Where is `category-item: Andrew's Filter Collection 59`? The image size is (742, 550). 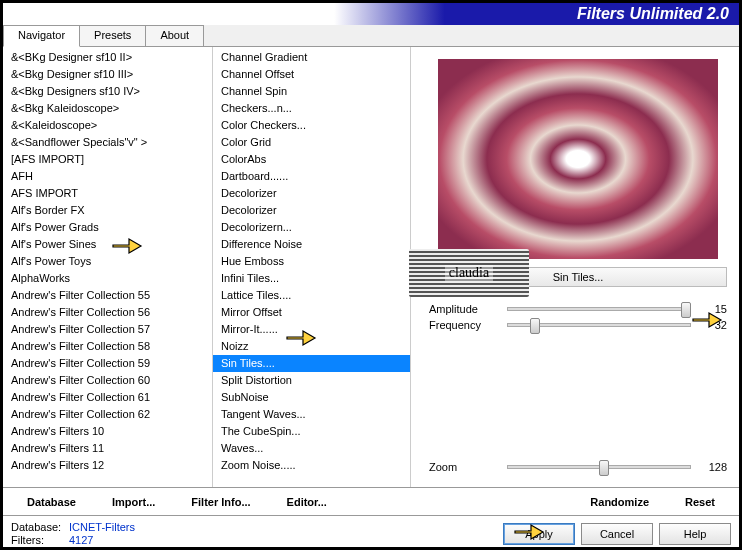
category-item: Andrew's Filter Collection 59 is located at coordinates (108, 364).